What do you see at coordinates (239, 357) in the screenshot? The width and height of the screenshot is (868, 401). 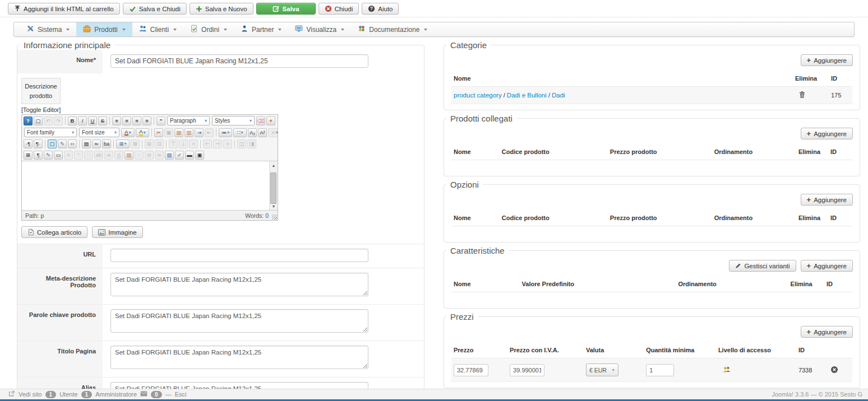 I see `page-title-textarea: Set Dadi FORGIATI BLUE Japan Racing M12x…` at bounding box center [239, 357].